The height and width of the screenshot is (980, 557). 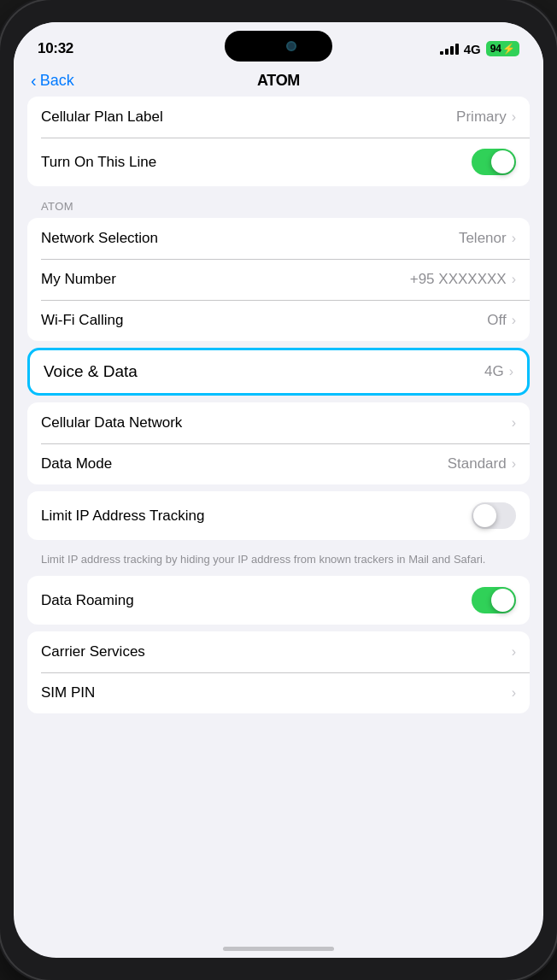 I want to click on data-roaming-row: Data Roaming, so click(x=278, y=600).